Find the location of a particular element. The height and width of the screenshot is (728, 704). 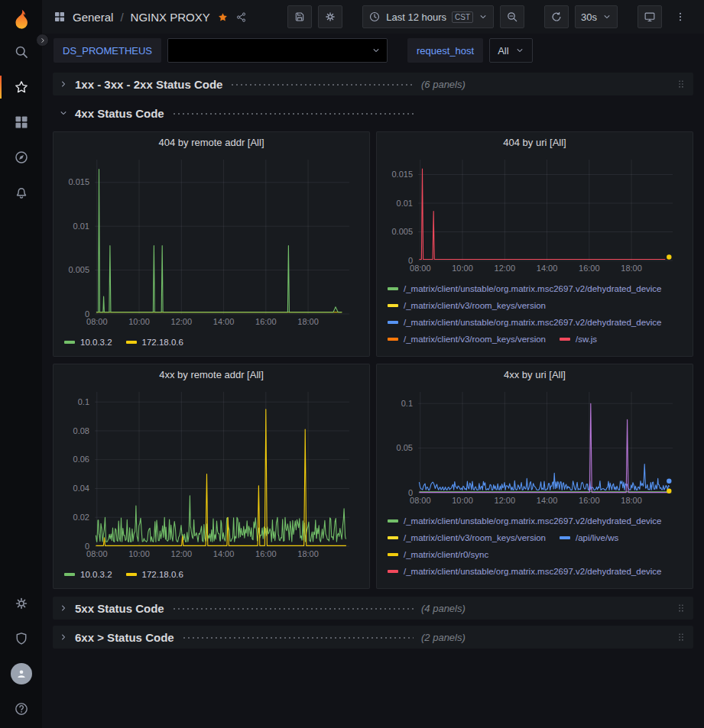

panel-title: 404 by remote addr [All] is located at coordinates (211, 145).